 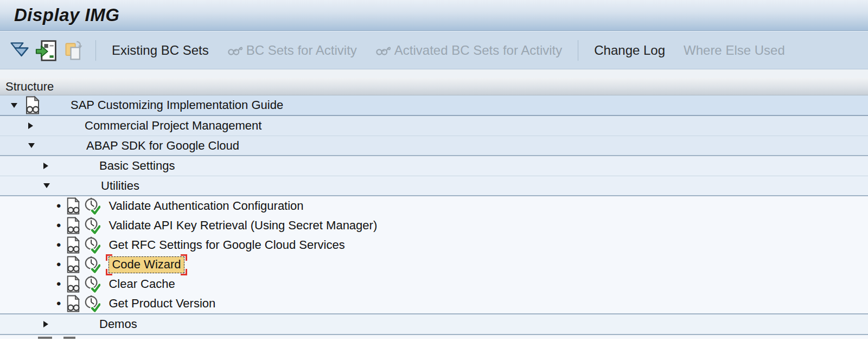 I want to click on button-label: Activated BC Sets for Activity, so click(x=478, y=50).